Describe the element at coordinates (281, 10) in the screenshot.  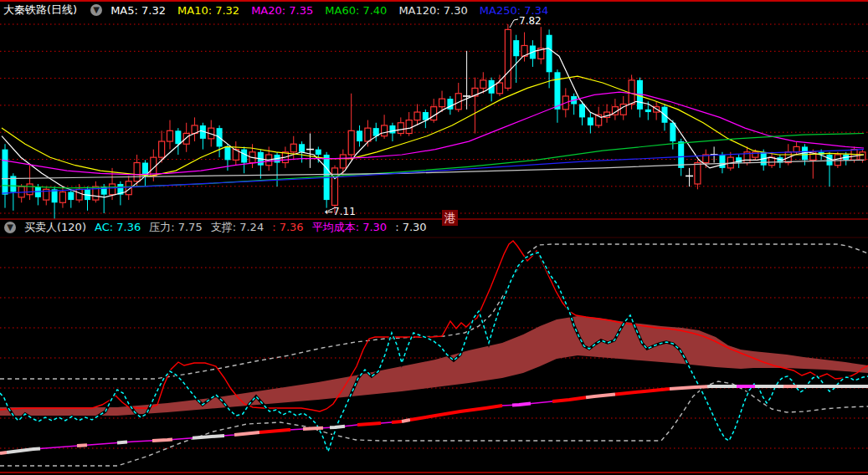
I see `main-chart-header: 大秦铁路(日线) ▼ MA5: 7.32 MA10: 7.32 MA20: 7.…` at that location.